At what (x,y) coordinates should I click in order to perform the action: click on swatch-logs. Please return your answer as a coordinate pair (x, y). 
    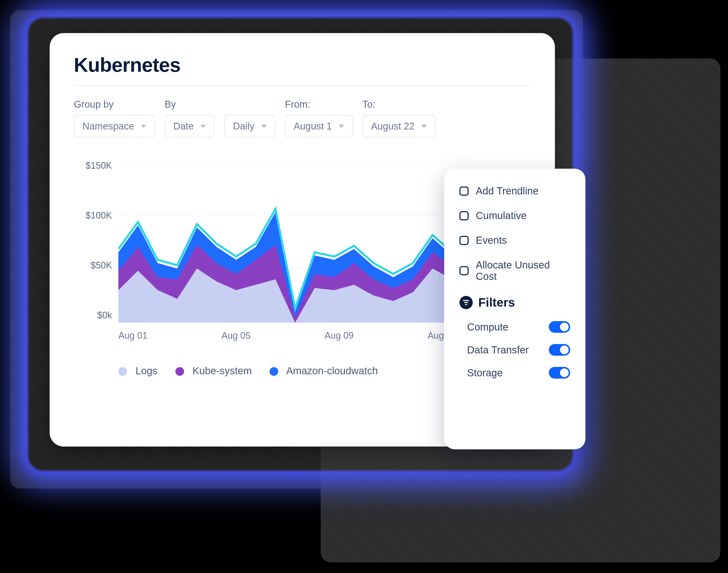
    Looking at the image, I should click on (123, 371).